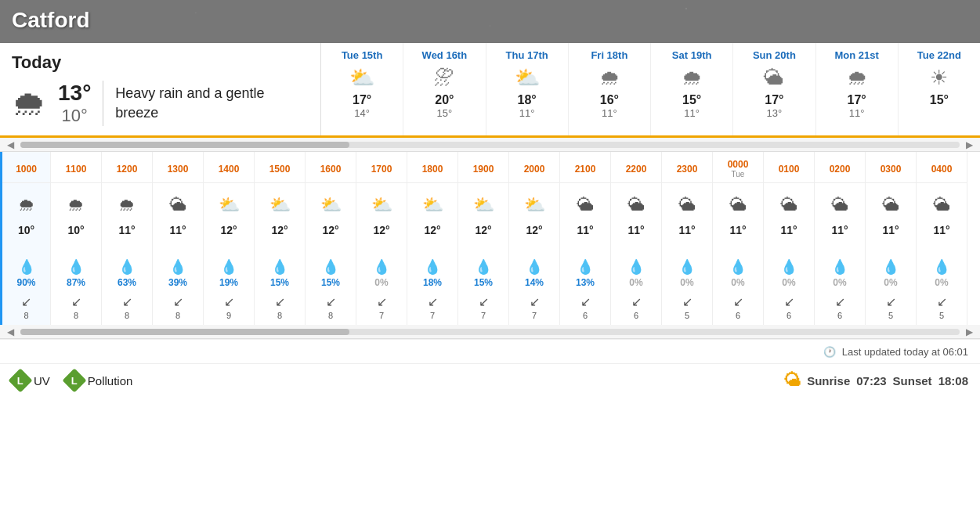  Describe the element at coordinates (891, 168) in the screenshot. I see `hour-time: 0300` at that location.